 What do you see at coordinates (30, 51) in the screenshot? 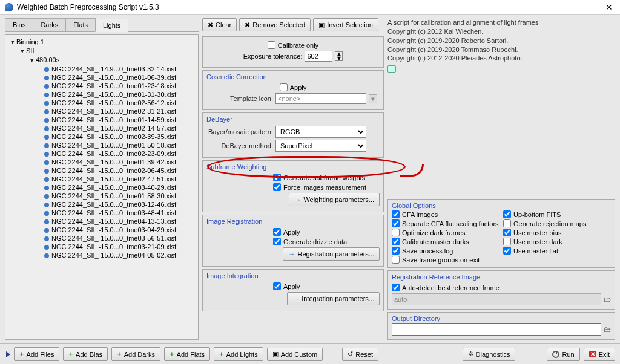
I see `tree-filter: SII` at bounding box center [30, 51].